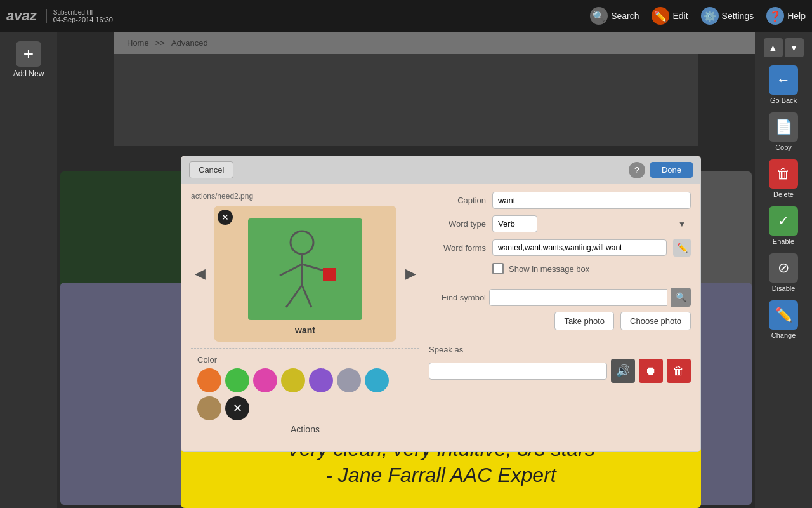 The width and height of the screenshot is (812, 508). What do you see at coordinates (29, 74) in the screenshot?
I see `add-new-label: Add New` at bounding box center [29, 74].